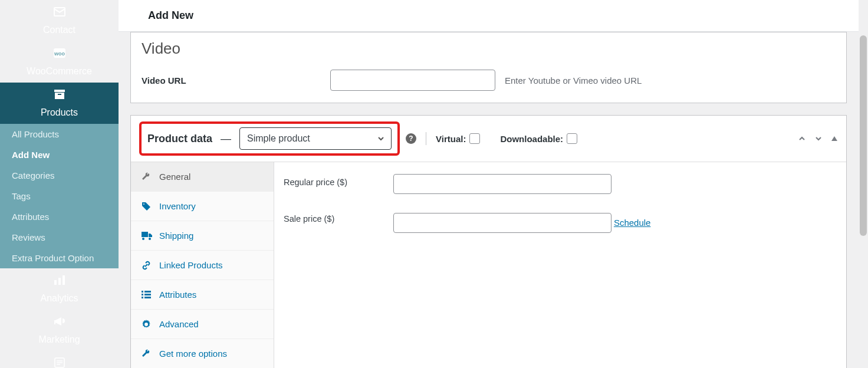  What do you see at coordinates (60, 321) in the screenshot?
I see `megaphone-icon` at bounding box center [60, 321].